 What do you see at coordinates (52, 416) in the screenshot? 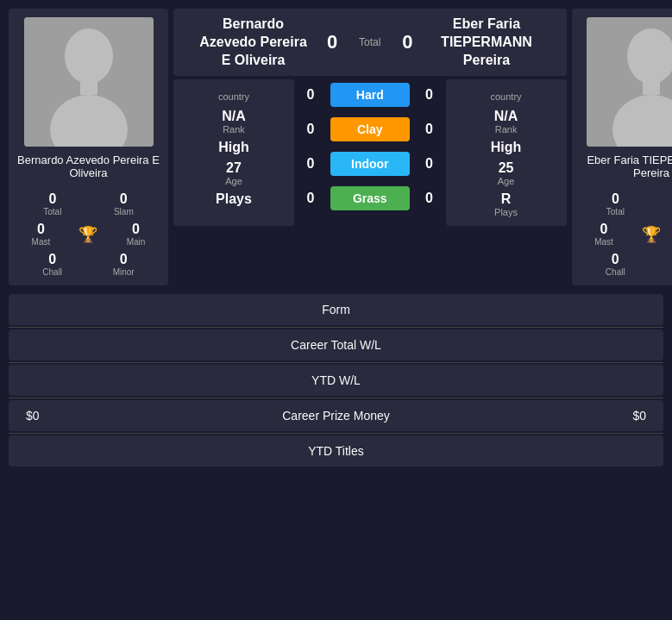
I see `left-prize-value: $0` at bounding box center [52, 416].